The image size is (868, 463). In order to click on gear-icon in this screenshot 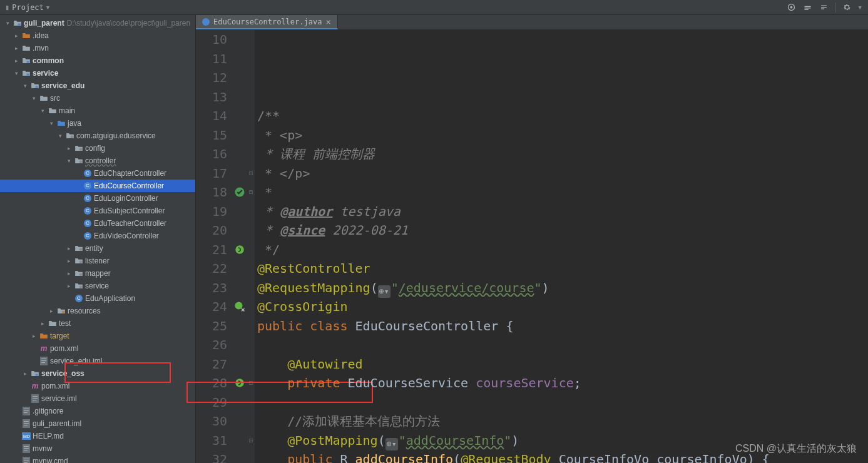, I will do `click(847, 8)`.